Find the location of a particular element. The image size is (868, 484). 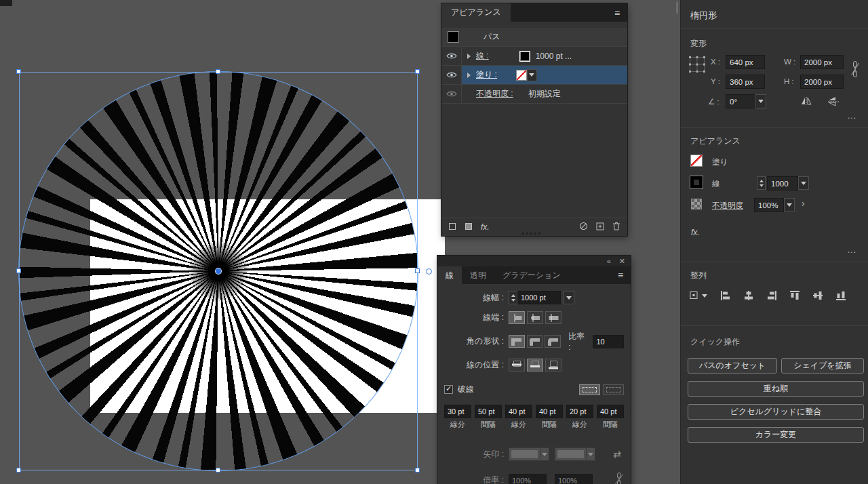

cap-butt-button is located at coordinates (517, 317).